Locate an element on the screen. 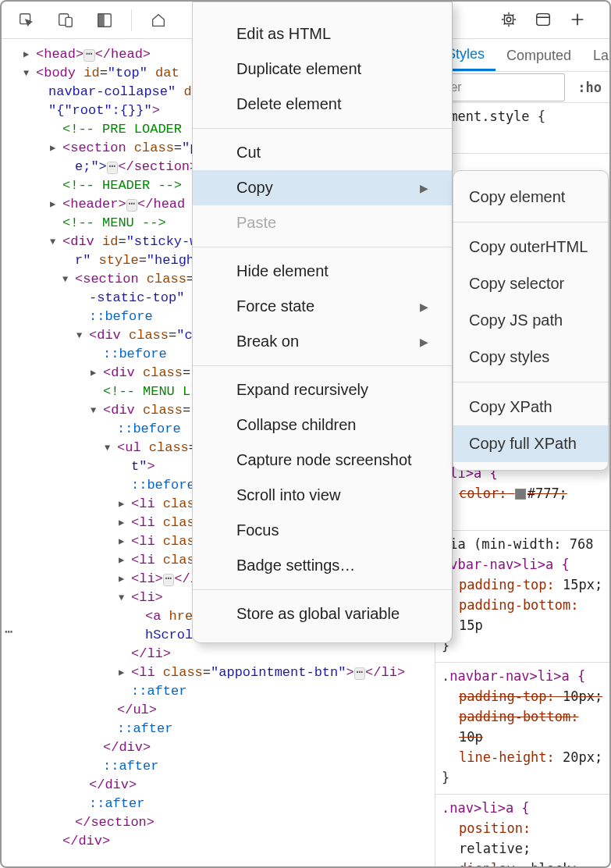 This screenshot has height=868, width=611. dom-comment: <!-- MENU LI is located at coordinates (151, 392).